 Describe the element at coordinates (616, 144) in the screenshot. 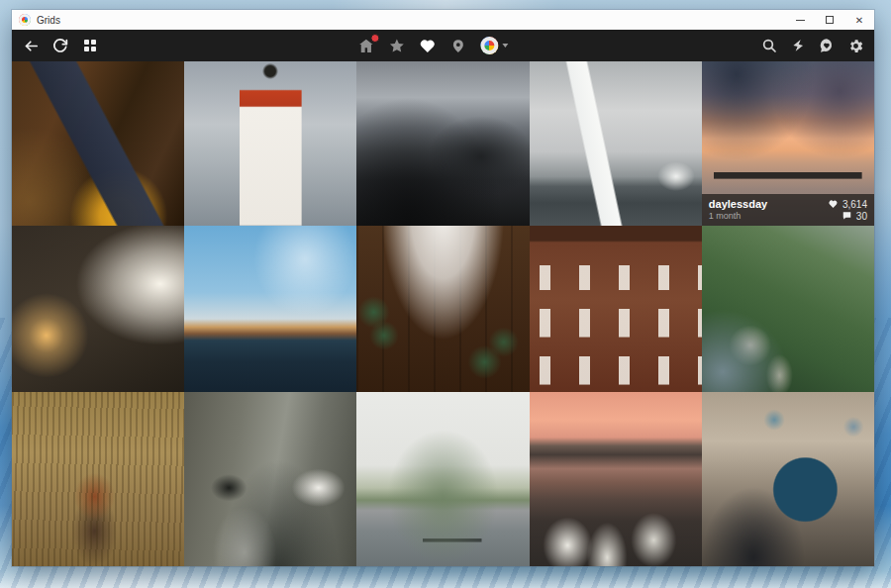

I see `photo-tile-sailboats` at that location.